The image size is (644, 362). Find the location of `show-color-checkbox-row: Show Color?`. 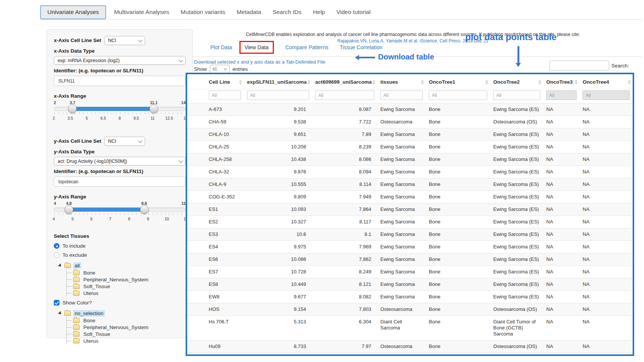

show-color-checkbox-row: Show Color? is located at coordinates (120, 303).